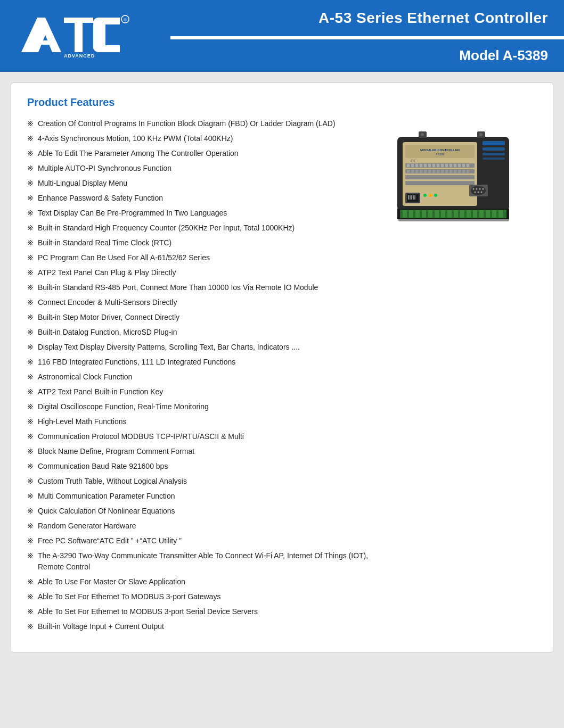 This screenshot has height=728, width=564. Describe the element at coordinates (79, 55) in the screenshot. I see `svg-text: ADVANCED` at that location.